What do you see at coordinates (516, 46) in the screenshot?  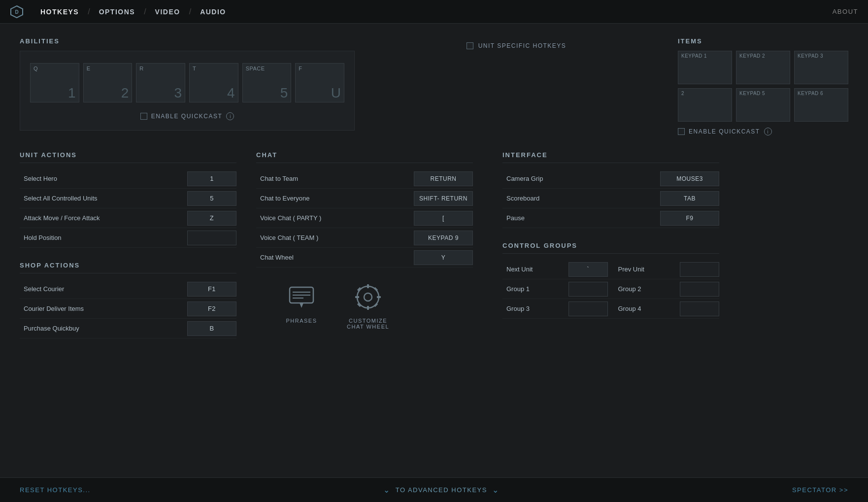 I see `unit-specific-row: UNIT SPECIFIC HOTKEYS` at bounding box center [516, 46].